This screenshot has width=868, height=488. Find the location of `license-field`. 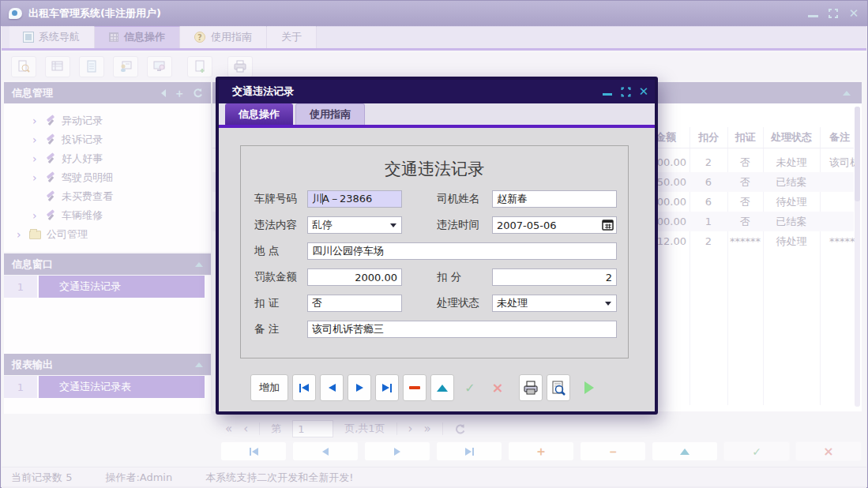

license-field is located at coordinates (355, 303).